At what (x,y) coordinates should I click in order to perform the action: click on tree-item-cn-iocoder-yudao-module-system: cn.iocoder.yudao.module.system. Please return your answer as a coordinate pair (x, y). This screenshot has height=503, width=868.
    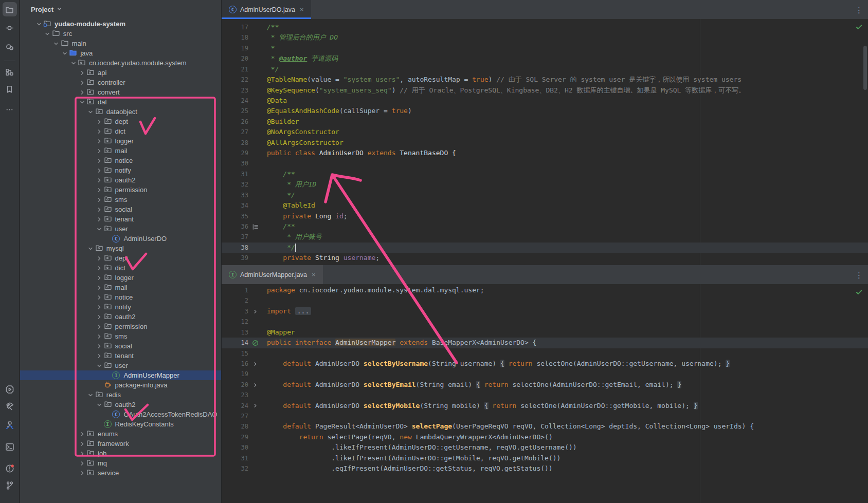
    Looking at the image, I should click on (120, 63).